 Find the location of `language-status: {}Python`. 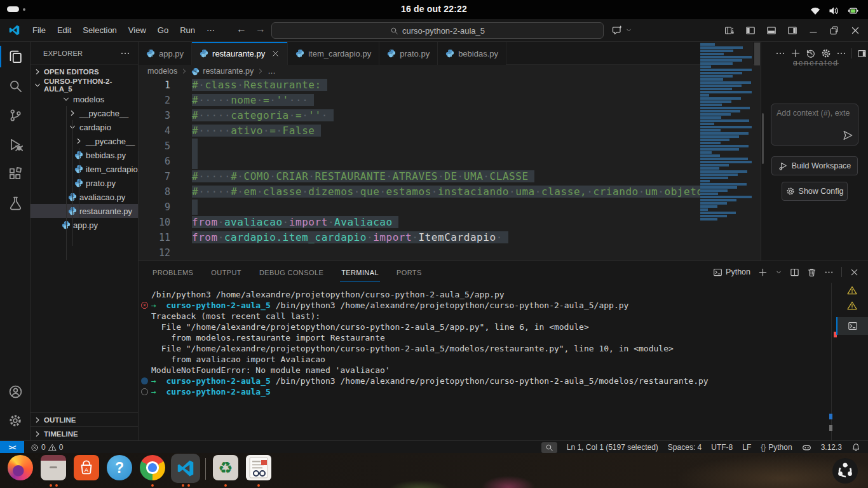

language-status: {}Python is located at coordinates (776, 447).